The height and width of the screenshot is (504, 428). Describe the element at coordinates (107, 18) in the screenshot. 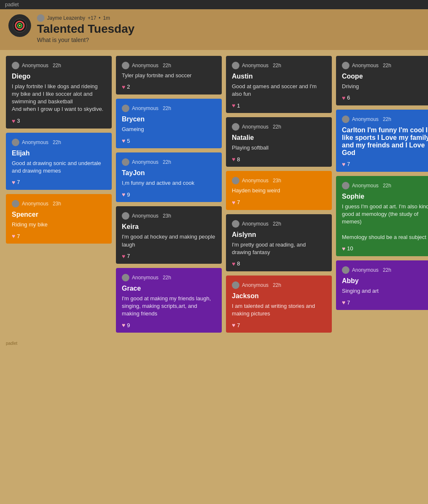

I see `header-time: 1m` at that location.